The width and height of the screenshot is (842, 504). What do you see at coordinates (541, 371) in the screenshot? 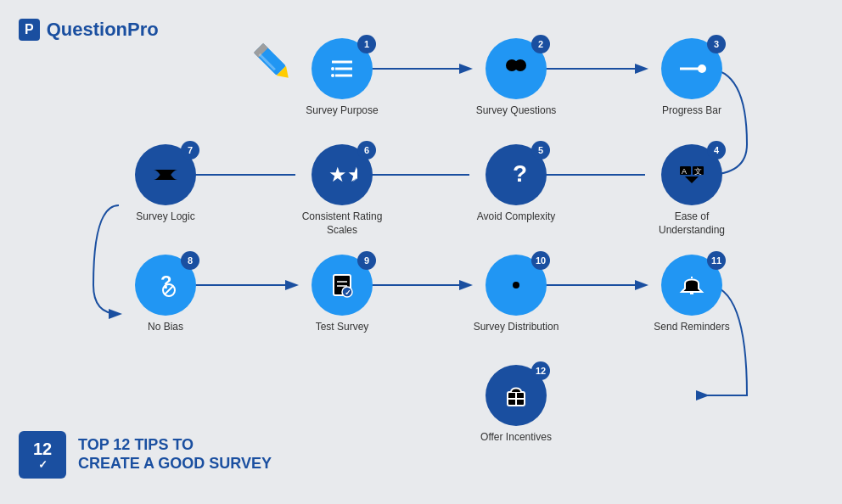
I see `step-badge-12: 12` at bounding box center [541, 371].